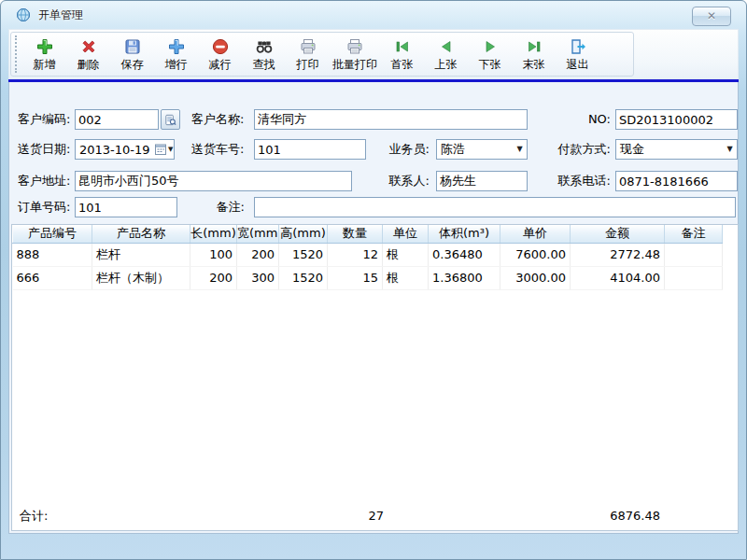 Image resolution: width=747 pixels, height=560 pixels. What do you see at coordinates (61, 15) in the screenshot?
I see `window-title: 开单管理` at bounding box center [61, 15].